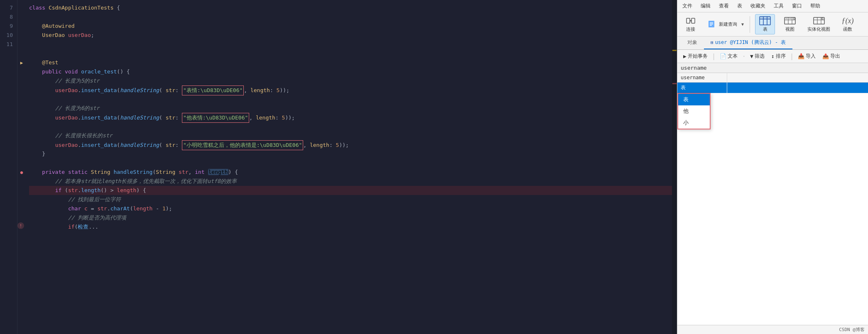 This screenshot has height=334, width=868. I want to click on code-line-blank3, so click(351, 127).